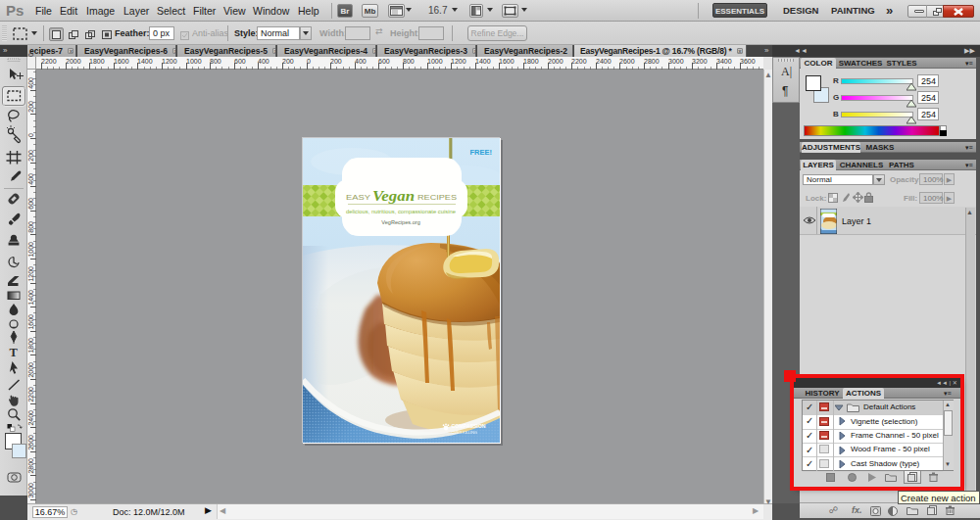 The image size is (980, 520). I want to click on svg-text: FREE!, so click(482, 153).